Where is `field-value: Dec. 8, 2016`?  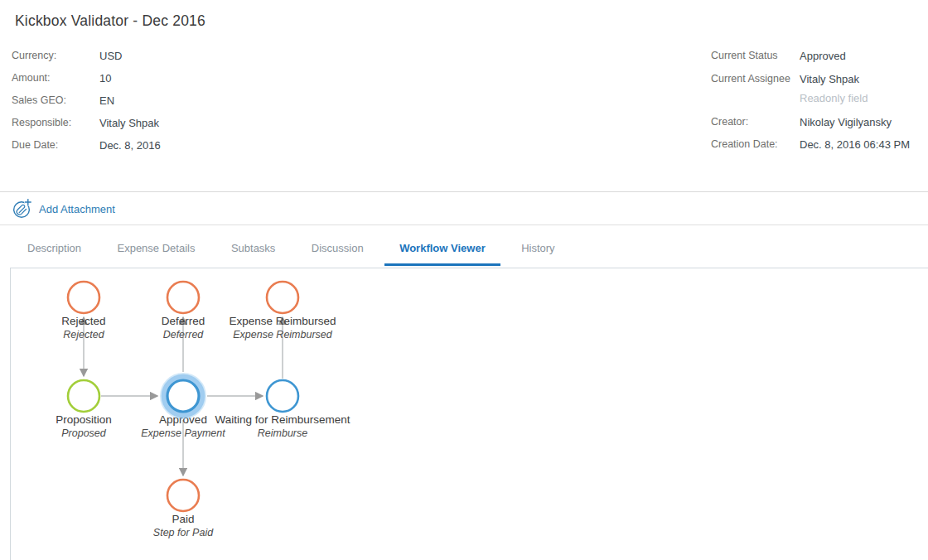 field-value: Dec. 8, 2016 is located at coordinates (130, 146).